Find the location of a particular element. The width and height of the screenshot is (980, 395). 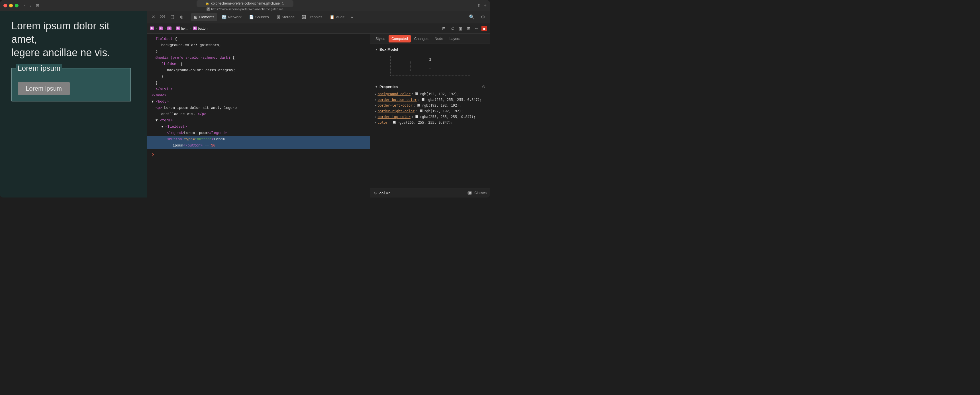

code-text: Lorem ipsum is located at coordinates (196, 133).